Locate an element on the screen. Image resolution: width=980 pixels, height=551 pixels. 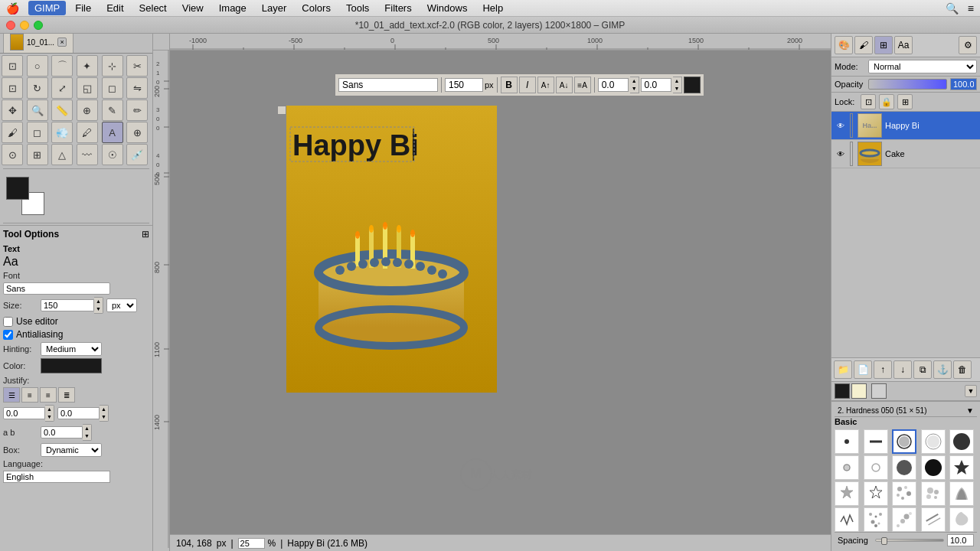
menu-image: Image is located at coordinates (233, 8).